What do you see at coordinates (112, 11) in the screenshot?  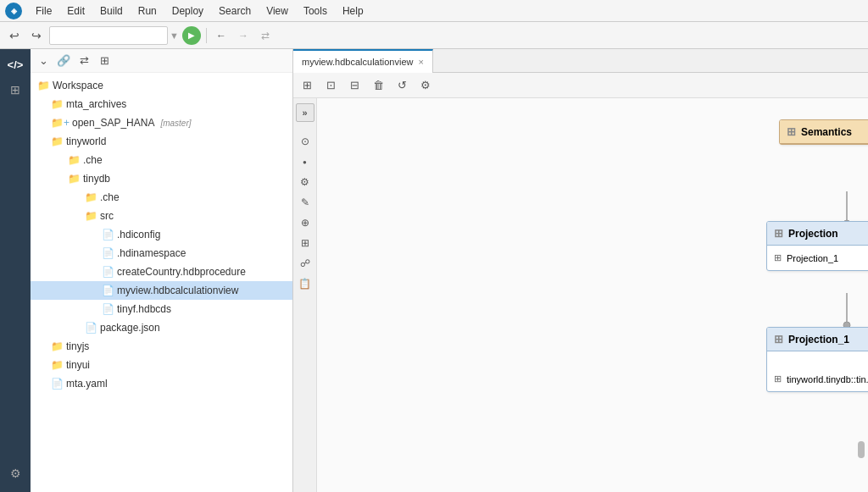 I see `menu-build: Build` at bounding box center [112, 11].